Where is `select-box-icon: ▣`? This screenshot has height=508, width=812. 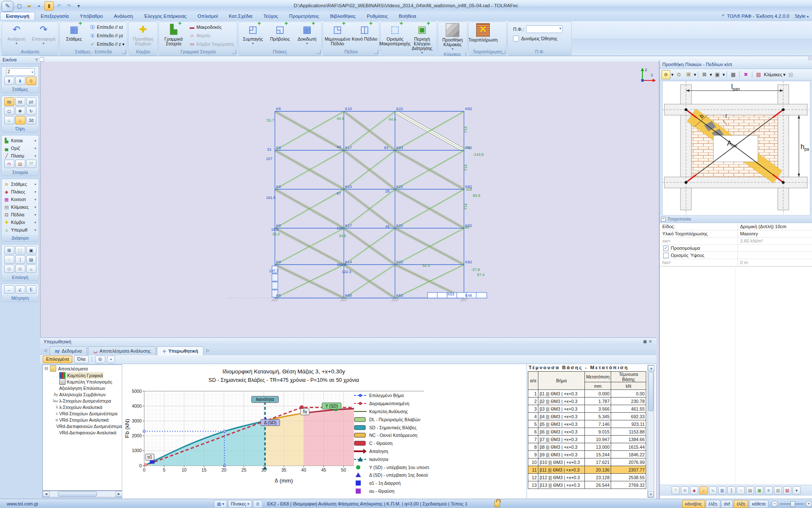
select-box-icon: ▣ is located at coordinates (31, 250).